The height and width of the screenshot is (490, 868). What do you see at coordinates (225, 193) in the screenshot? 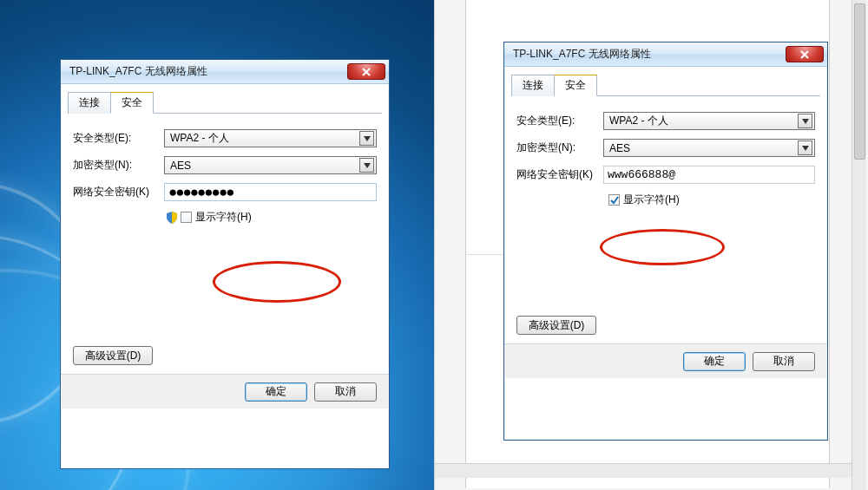
I see `security-key-row: 网络安全密钥(K) ●●●●●●●●●` at bounding box center [225, 193].